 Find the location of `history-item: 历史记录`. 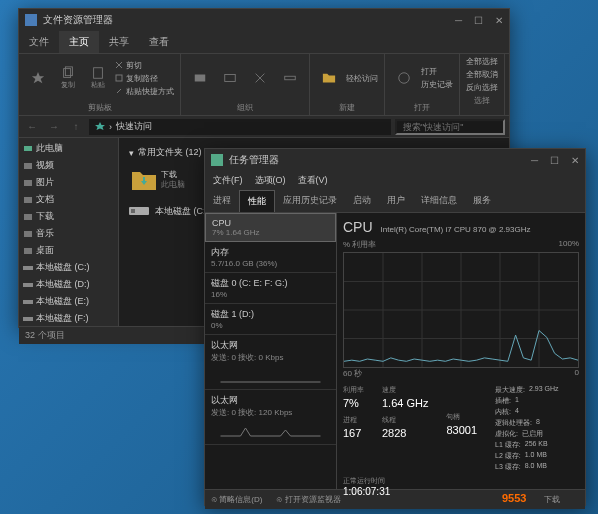

history-item: 历史记录 is located at coordinates (437, 84).